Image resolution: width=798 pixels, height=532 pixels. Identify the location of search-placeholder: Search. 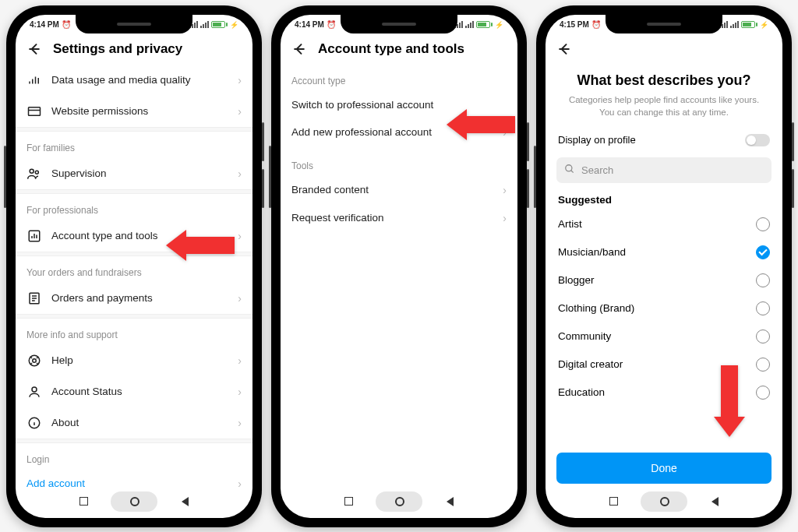
(597, 170).